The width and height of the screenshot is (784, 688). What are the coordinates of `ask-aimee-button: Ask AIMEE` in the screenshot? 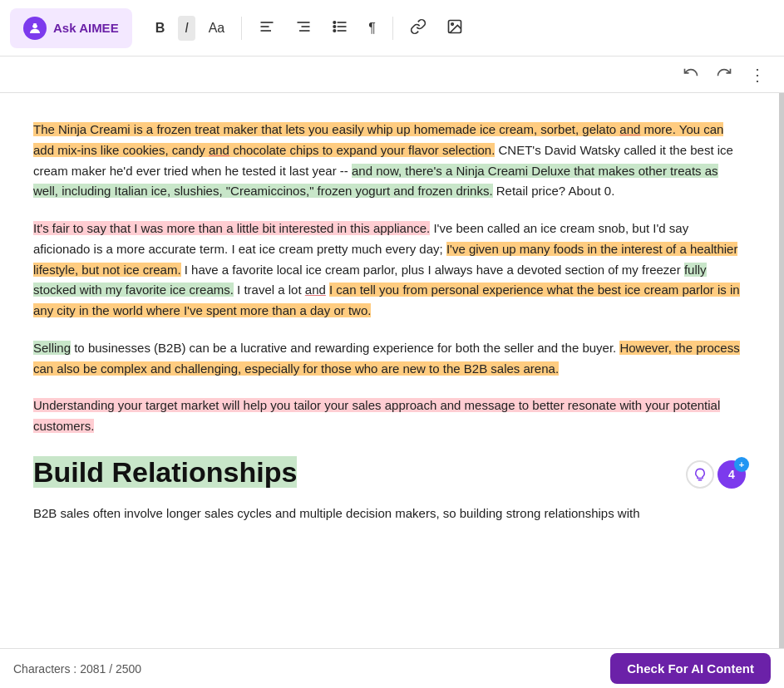 It's located at (71, 28).